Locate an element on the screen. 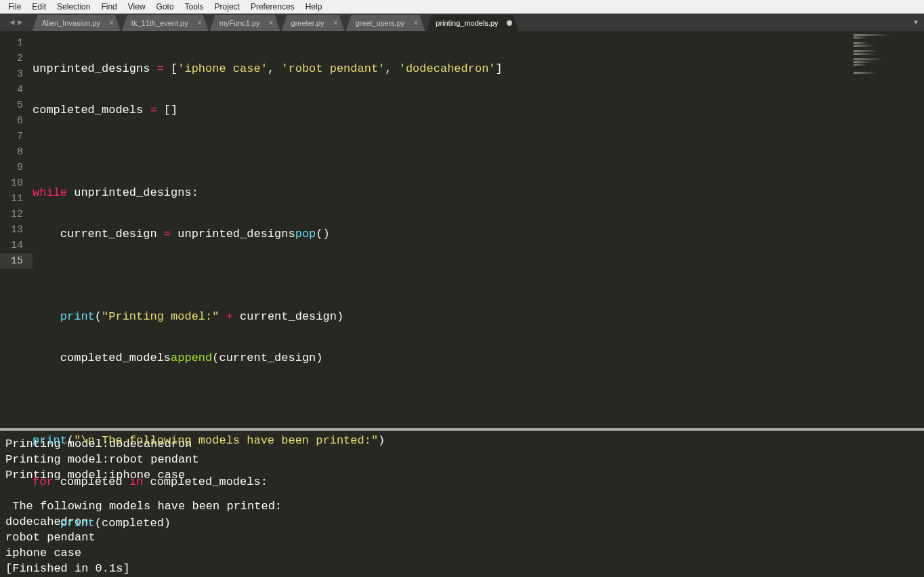 This screenshot has width=924, height=577. tab-tk-11th-event: tk_11th_event.py × is located at coordinates (165, 23).